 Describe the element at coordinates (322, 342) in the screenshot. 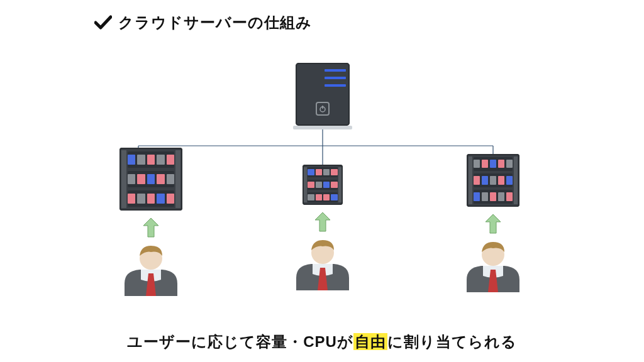

I see `caption: ユーザーに応じて容量・CPUが自由に割り当てられる` at that location.